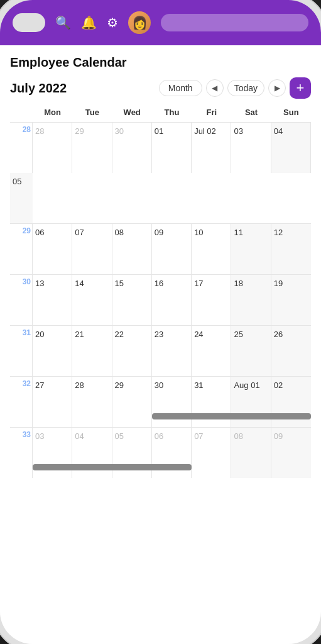 The image size is (321, 644). What do you see at coordinates (277, 88) in the screenshot?
I see `next-button: ▶` at bounding box center [277, 88].